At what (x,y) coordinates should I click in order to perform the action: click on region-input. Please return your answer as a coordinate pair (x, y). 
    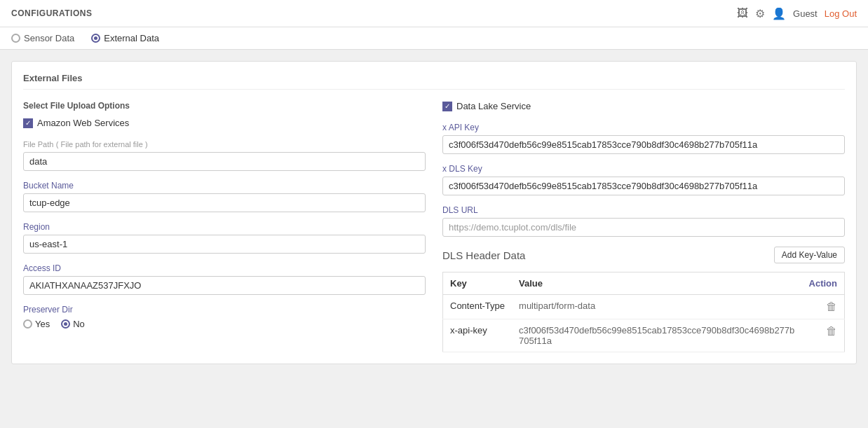
    Looking at the image, I should click on (224, 244).